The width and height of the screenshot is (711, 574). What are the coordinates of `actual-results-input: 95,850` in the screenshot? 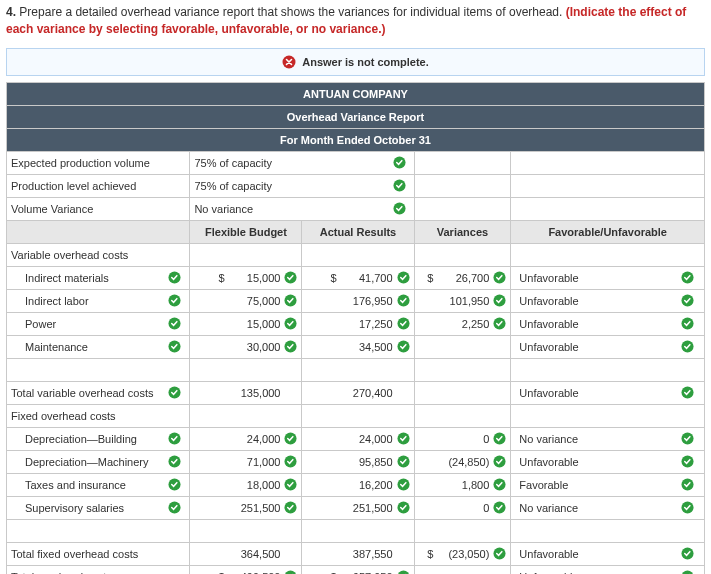 It's located at (369, 462).